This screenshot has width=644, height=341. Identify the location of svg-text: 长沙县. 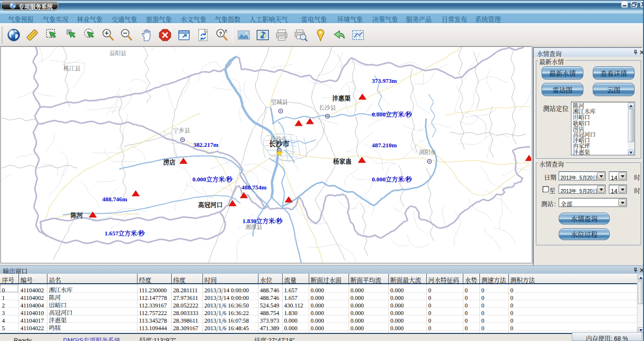
(328, 107).